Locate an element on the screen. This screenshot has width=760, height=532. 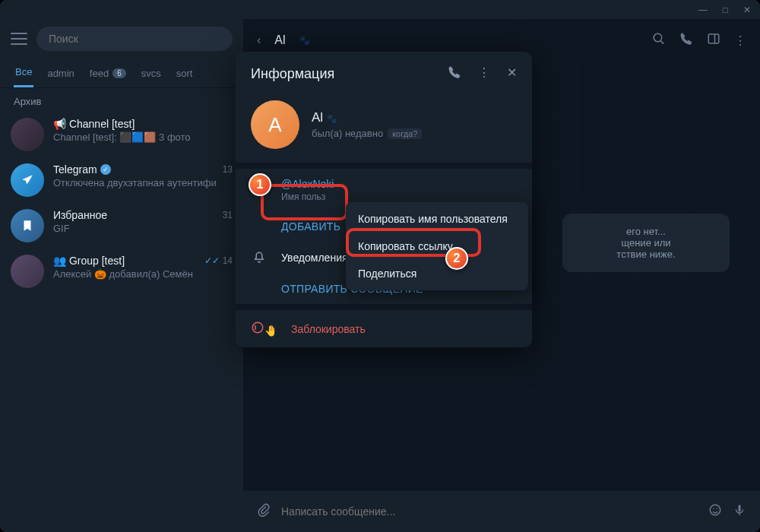
when-badge: когда? is located at coordinates (404, 134).